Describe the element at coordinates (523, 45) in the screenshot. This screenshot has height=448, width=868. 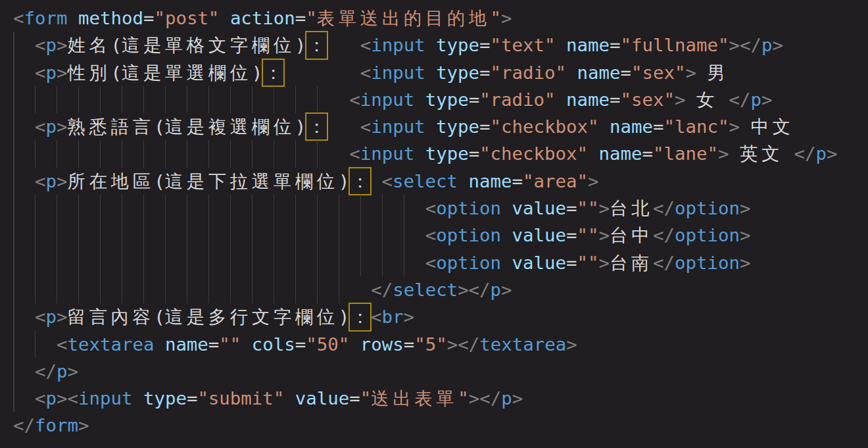
I see `token-str: "text"` at that location.